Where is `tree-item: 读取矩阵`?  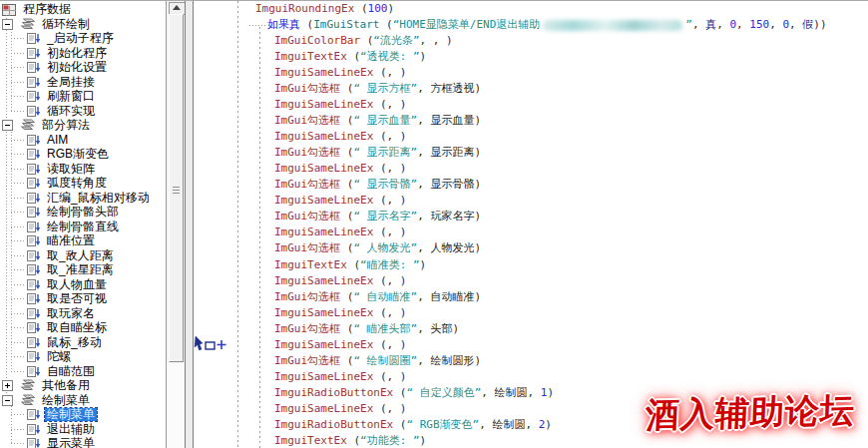
tree-item: 读取矩阵 is located at coordinates (48, 170).